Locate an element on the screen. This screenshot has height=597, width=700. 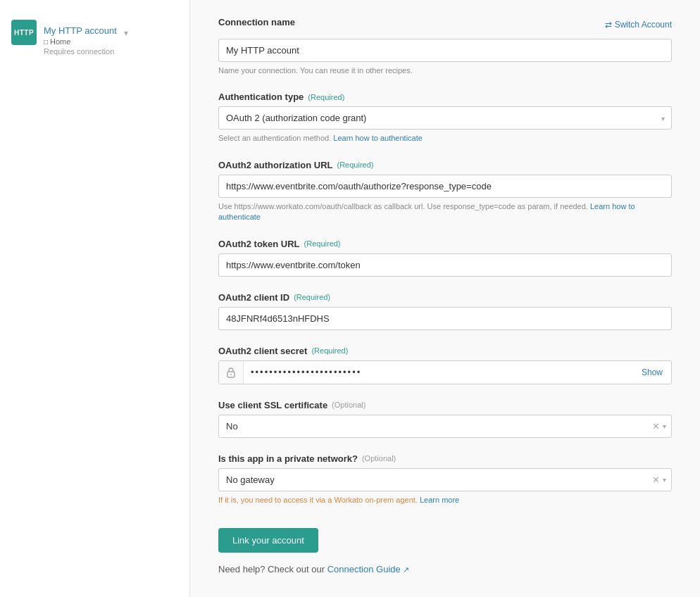
auth-type-required: (Required) is located at coordinates (326, 97).